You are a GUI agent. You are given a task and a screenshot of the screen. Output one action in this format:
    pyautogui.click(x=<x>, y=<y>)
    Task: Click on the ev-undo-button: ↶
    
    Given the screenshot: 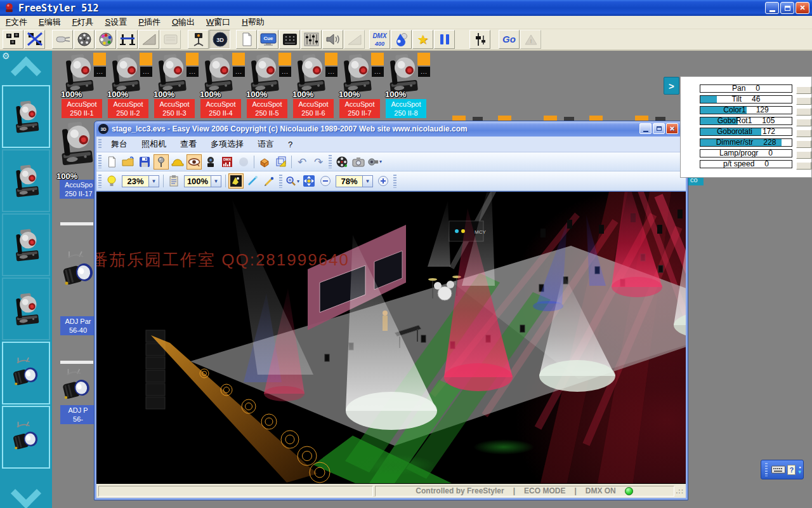 What is the action you would take?
    pyautogui.click(x=302, y=162)
    